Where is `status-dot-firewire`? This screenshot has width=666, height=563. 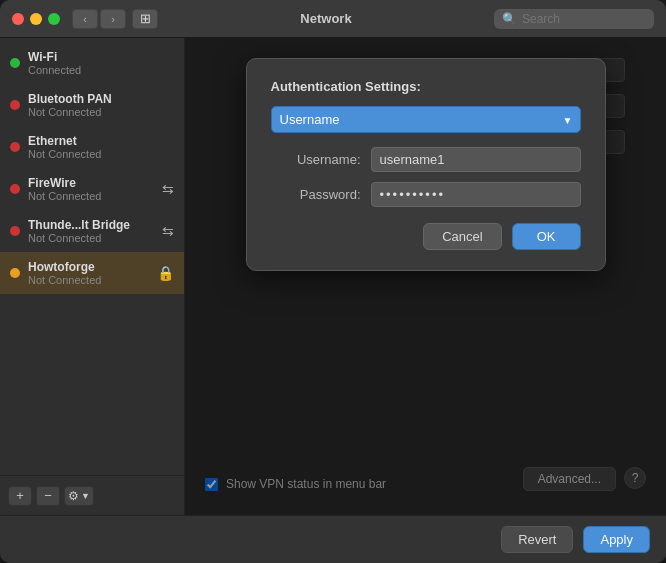 status-dot-firewire is located at coordinates (15, 189).